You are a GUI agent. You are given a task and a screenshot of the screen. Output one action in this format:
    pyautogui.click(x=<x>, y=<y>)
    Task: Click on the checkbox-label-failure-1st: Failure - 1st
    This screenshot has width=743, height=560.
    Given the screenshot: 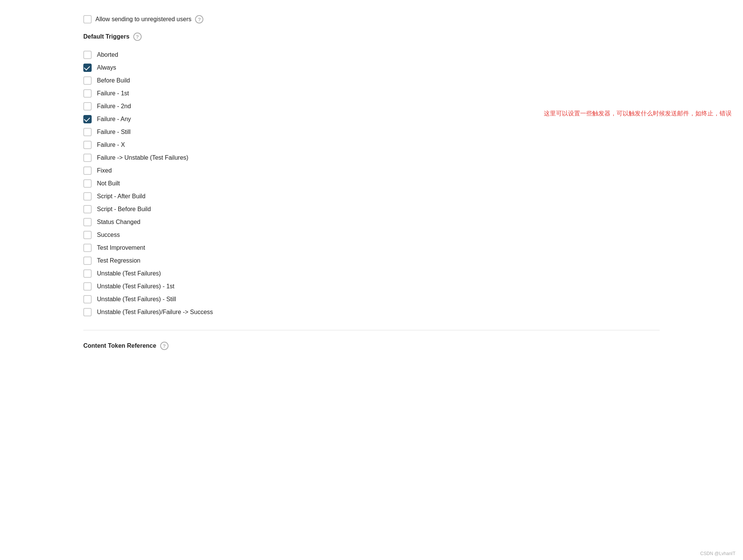 What is the action you would take?
    pyautogui.click(x=113, y=93)
    